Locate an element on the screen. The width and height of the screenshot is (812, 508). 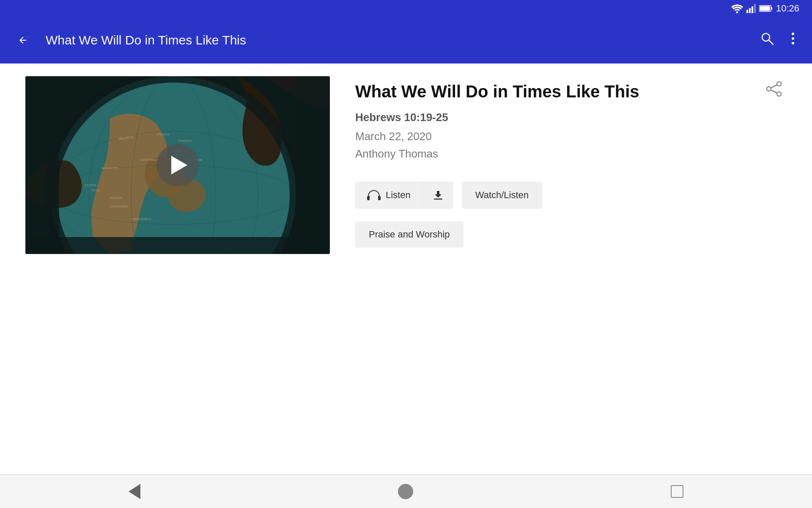
wifi-icon is located at coordinates (737, 8).